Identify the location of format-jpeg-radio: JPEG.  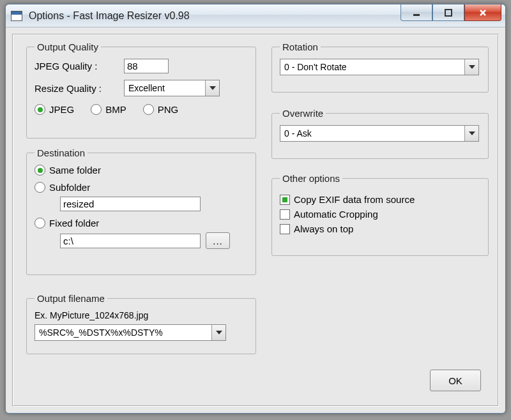
(54, 110).